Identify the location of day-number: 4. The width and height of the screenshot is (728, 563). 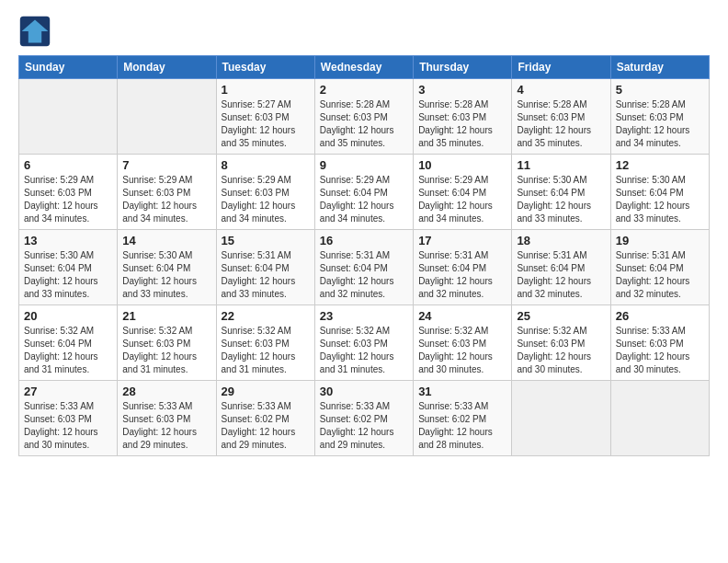
(561, 90).